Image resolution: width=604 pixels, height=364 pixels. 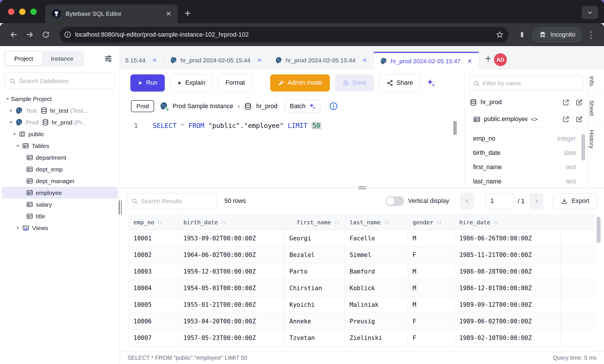 I want to click on new-worksheet-button: +, so click(x=488, y=59).